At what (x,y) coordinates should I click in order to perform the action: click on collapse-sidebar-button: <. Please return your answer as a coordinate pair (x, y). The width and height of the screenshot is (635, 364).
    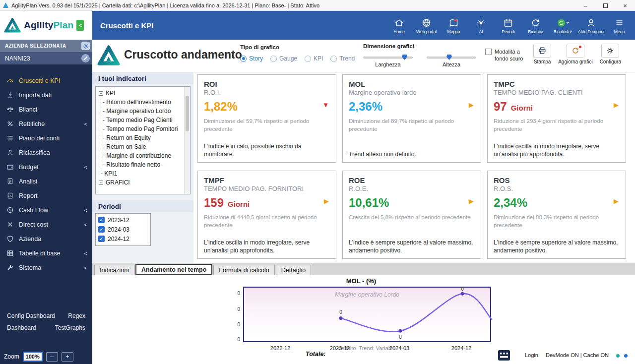
    Looking at the image, I should click on (80, 25).